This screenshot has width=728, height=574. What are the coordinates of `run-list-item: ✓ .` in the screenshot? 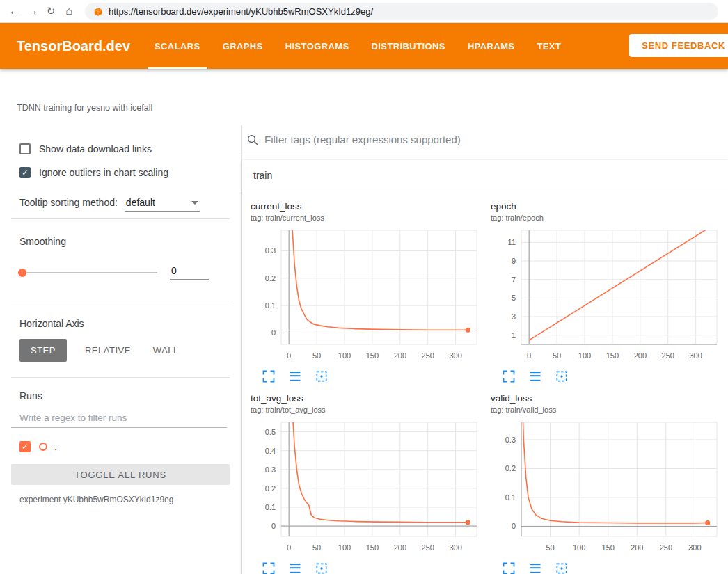 It's located at (120, 447).